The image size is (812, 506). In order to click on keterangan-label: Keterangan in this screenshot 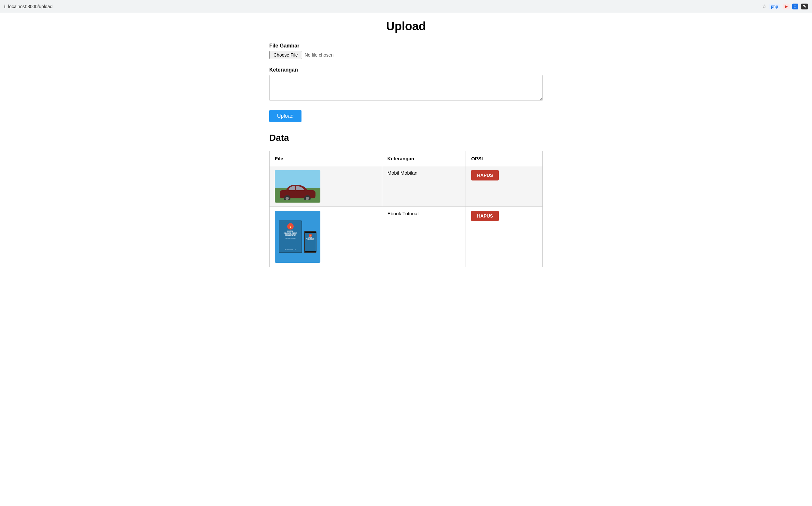, I will do `click(406, 70)`.